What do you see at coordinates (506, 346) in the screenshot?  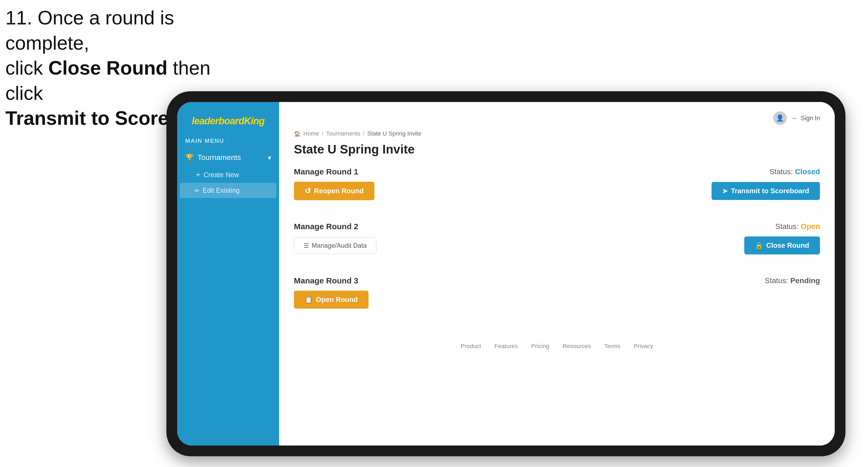 I see `footer-features: Features` at bounding box center [506, 346].